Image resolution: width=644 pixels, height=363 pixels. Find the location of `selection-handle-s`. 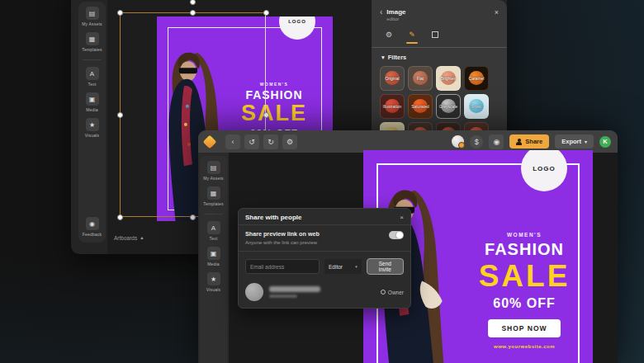

selection-handle-s is located at coordinates (193, 218).